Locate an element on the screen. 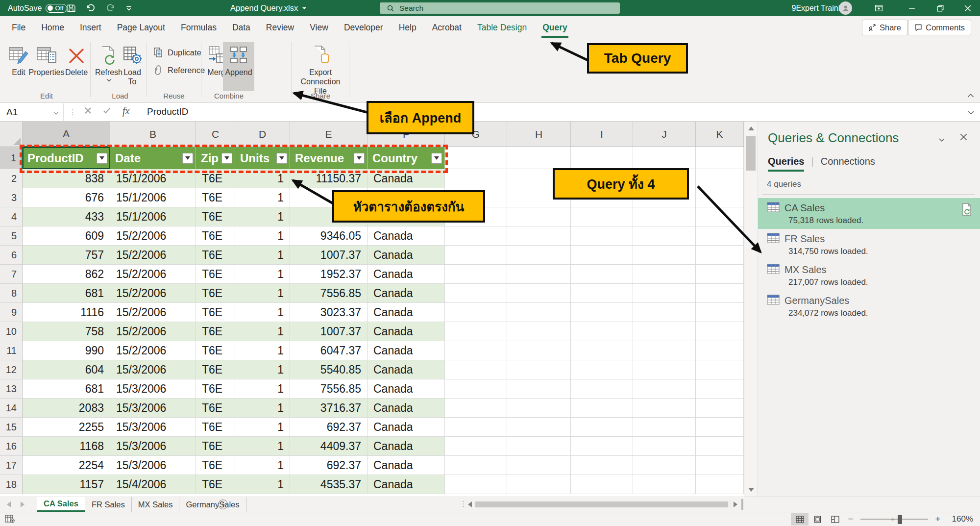  avatar is located at coordinates (846, 8).